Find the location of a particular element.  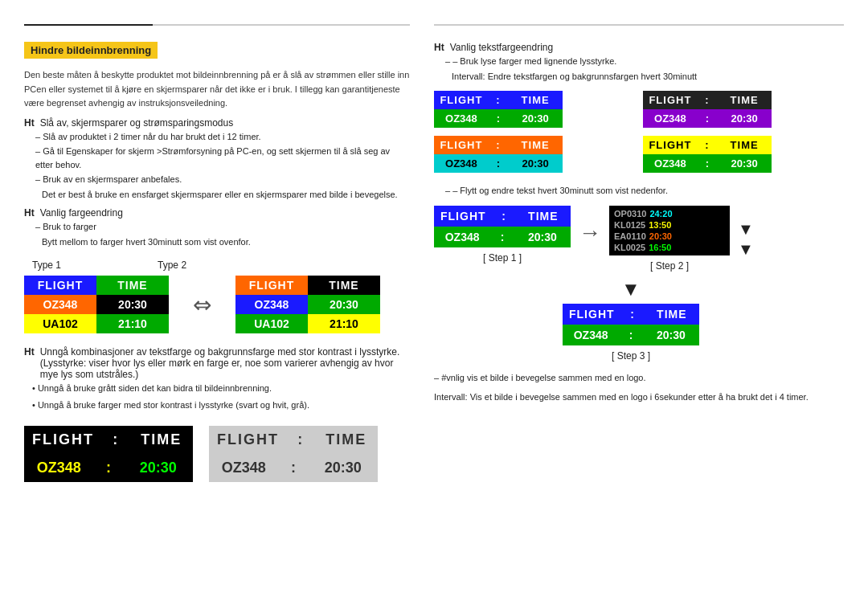

s1h1: FLIGHT is located at coordinates (463, 216).